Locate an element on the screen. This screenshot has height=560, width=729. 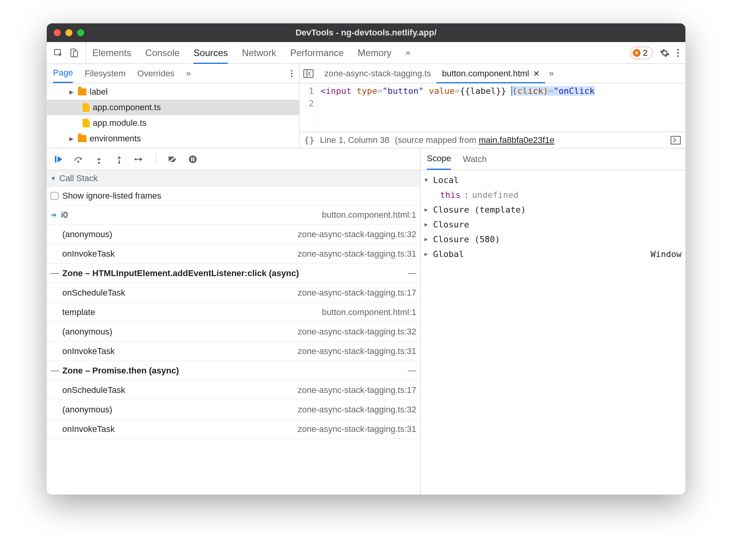
show-ignore-listed-option: Show ignore-listed frames is located at coordinates (234, 196).